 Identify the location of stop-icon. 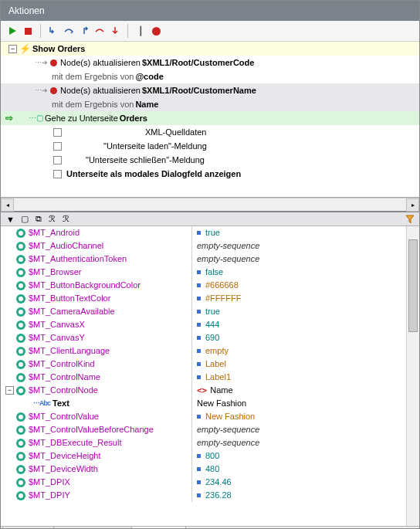
(28, 31).